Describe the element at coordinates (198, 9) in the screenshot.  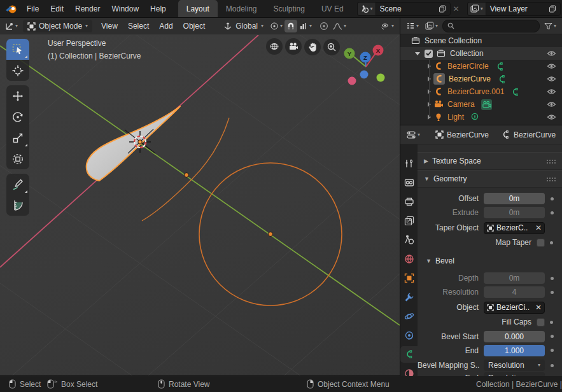
I see `workspace-tab-layout: Layout` at that location.